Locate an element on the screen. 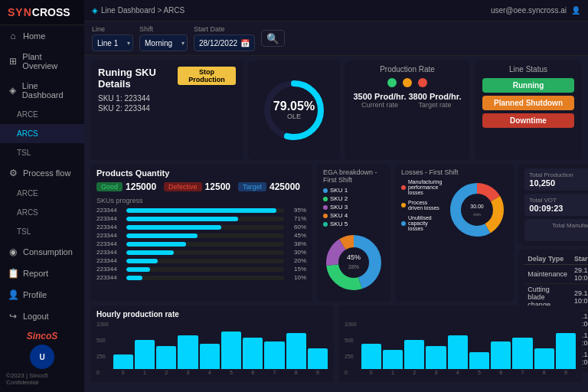  bar-label: 0 is located at coordinates (123, 372).